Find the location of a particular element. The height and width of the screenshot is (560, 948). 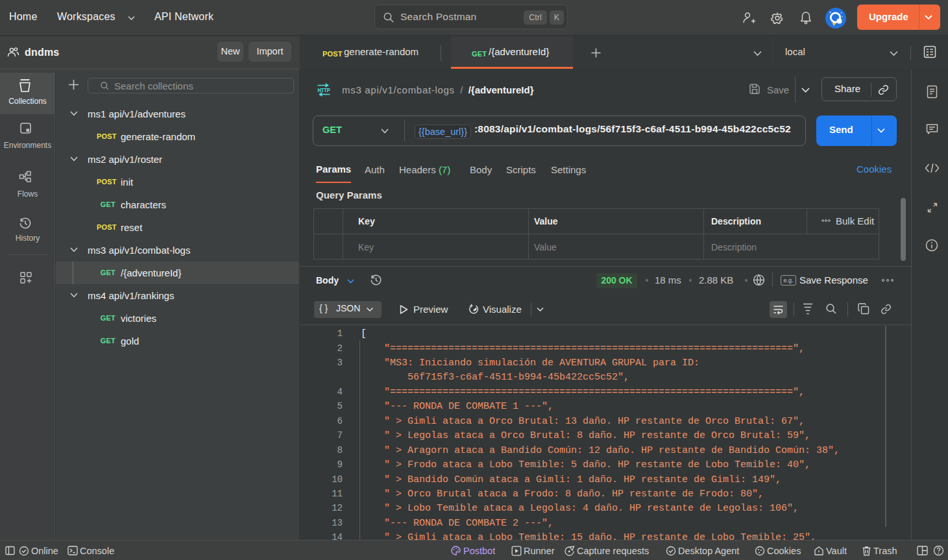

svg-text: x is located at coordinates (928, 55).